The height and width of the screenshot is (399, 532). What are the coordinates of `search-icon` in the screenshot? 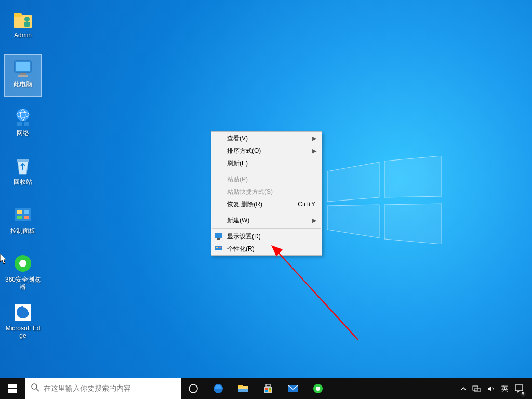 It's located at (35, 389).